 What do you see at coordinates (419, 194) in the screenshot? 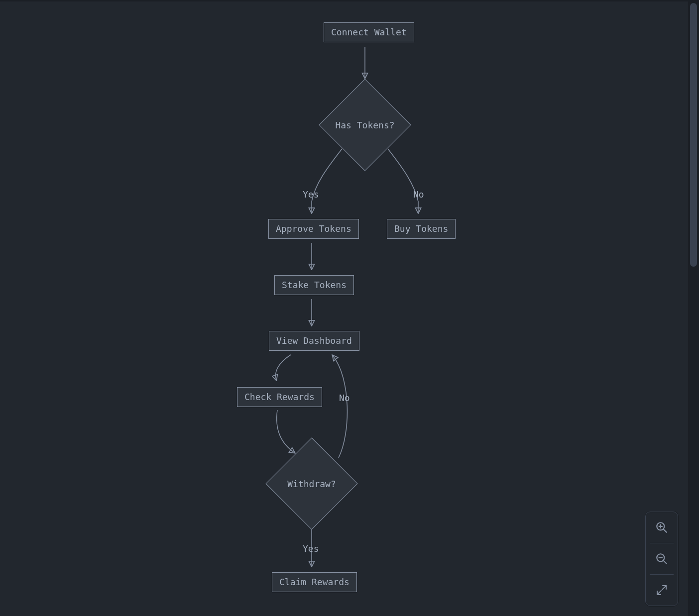
I see `edge-label-no: No` at bounding box center [419, 194].